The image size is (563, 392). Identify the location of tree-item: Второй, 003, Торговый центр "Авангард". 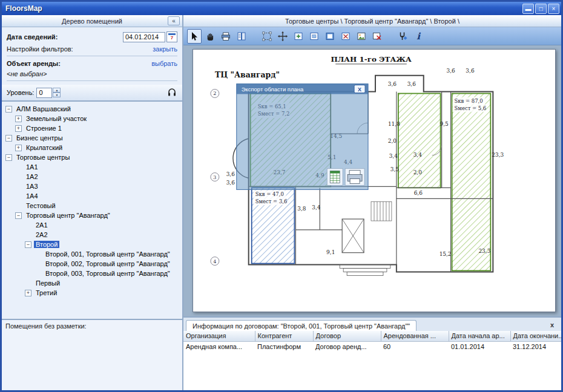
(92, 273).